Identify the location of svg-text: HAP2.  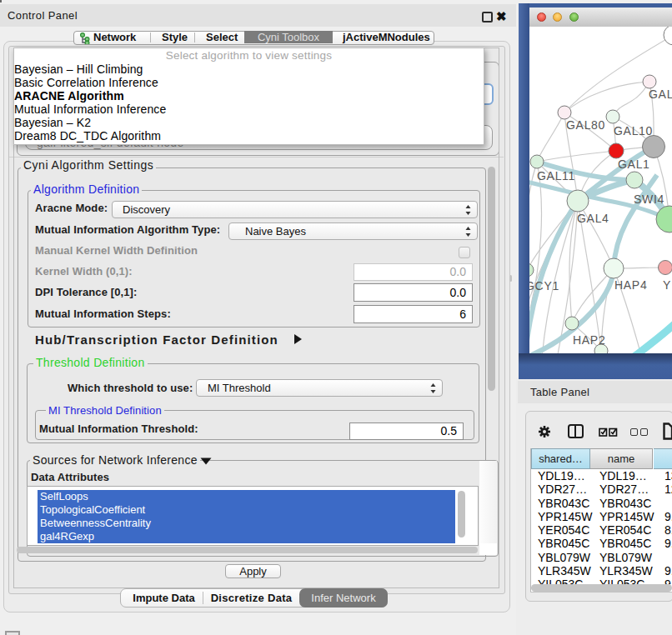
(589, 340).